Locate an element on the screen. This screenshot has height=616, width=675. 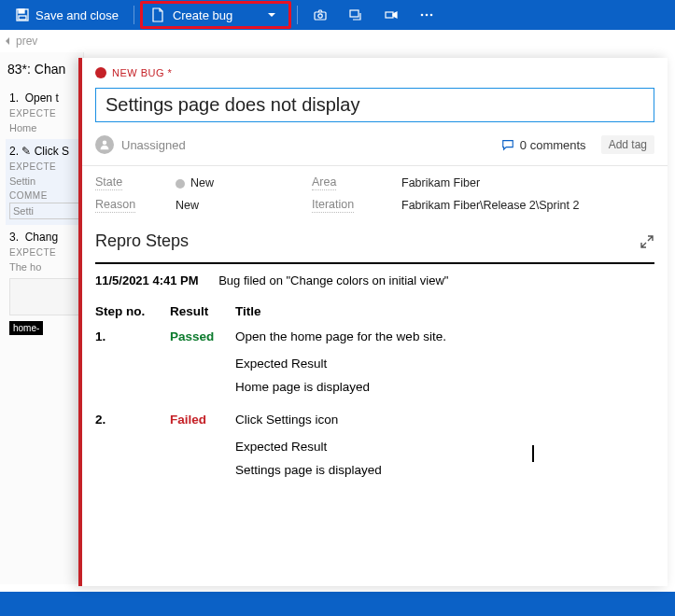
chevron-left-icon is located at coordinates (8, 41).